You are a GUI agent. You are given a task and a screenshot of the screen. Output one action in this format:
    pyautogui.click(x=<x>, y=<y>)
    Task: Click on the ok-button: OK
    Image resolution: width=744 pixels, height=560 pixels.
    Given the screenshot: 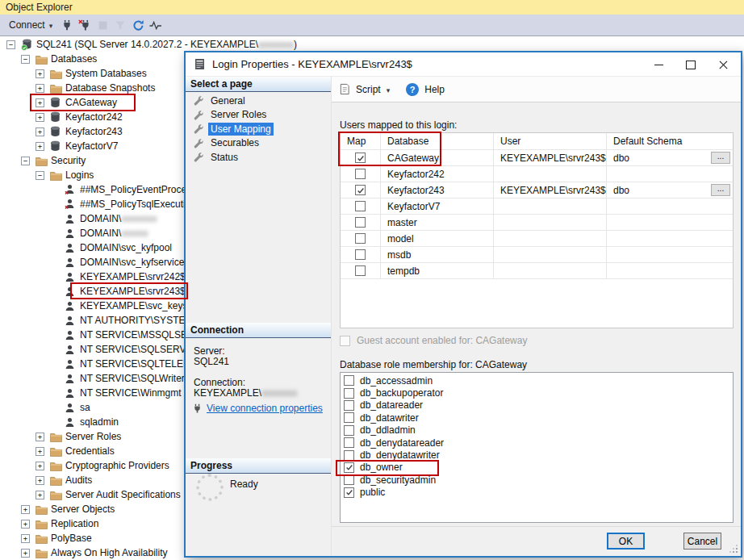 What is the action you would take?
    pyautogui.click(x=626, y=541)
    